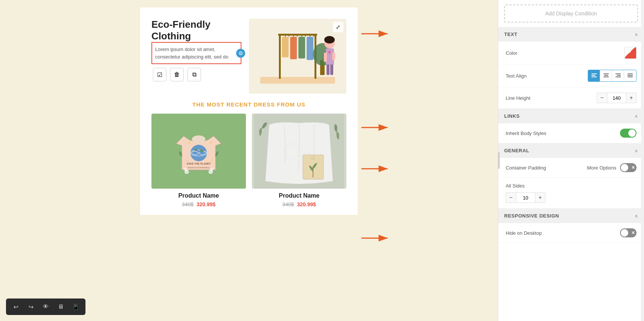  I want to click on responsive-chevron-icon: ∧, so click(637, 216).